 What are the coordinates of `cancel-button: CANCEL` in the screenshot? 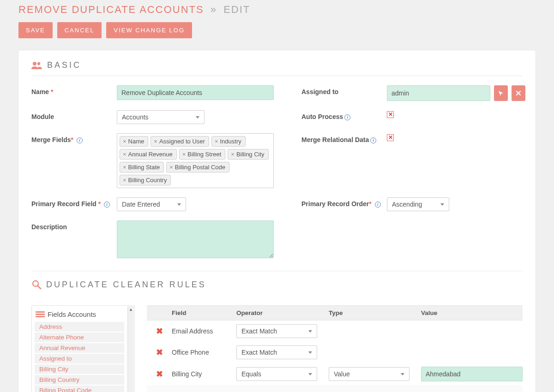 It's located at (79, 30).